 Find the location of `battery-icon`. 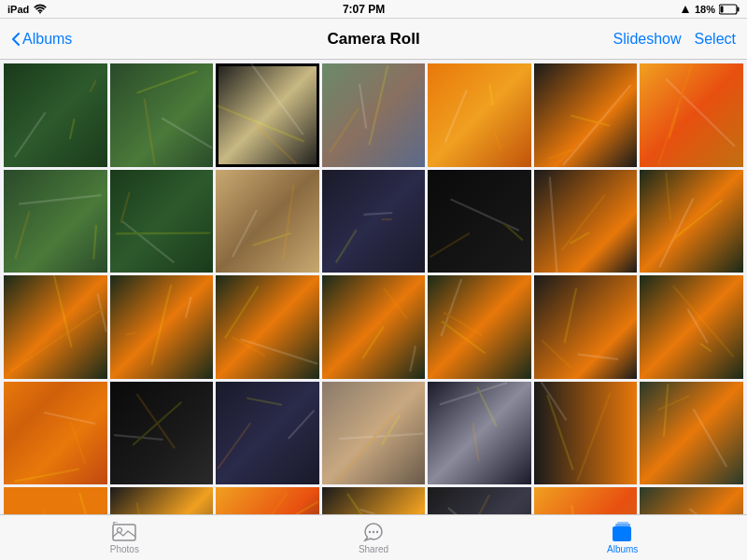

battery-icon is located at coordinates (729, 9).